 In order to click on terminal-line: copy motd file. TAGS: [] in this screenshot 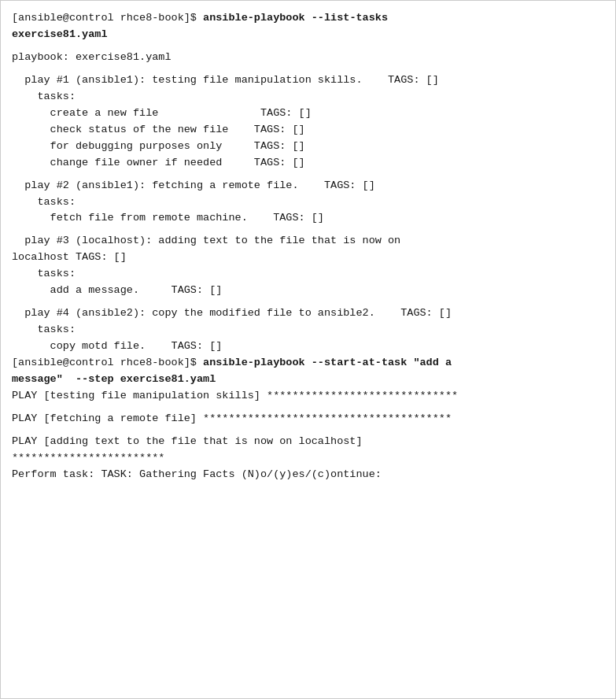, I will do `click(308, 346)`.